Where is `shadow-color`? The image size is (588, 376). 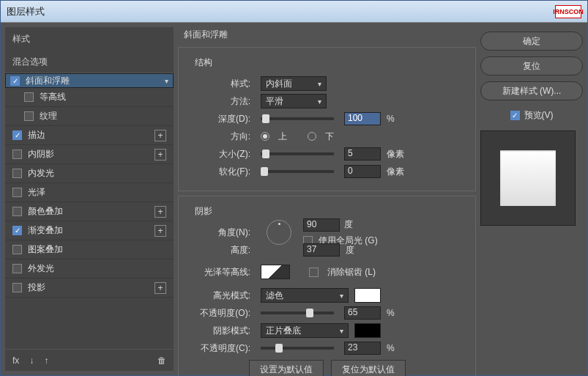 shadow-color is located at coordinates (368, 331).